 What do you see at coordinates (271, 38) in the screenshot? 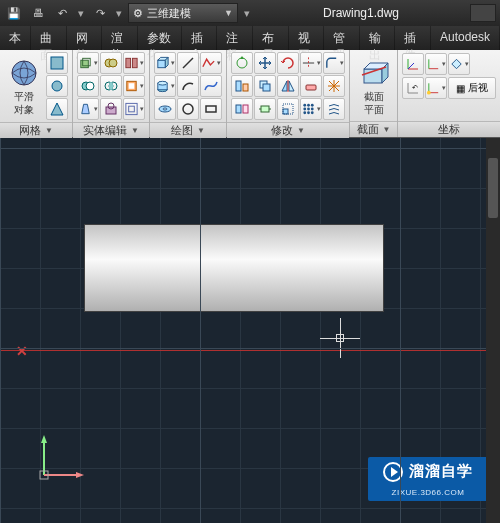
I see `menu-item: 布局` at bounding box center [271, 38].